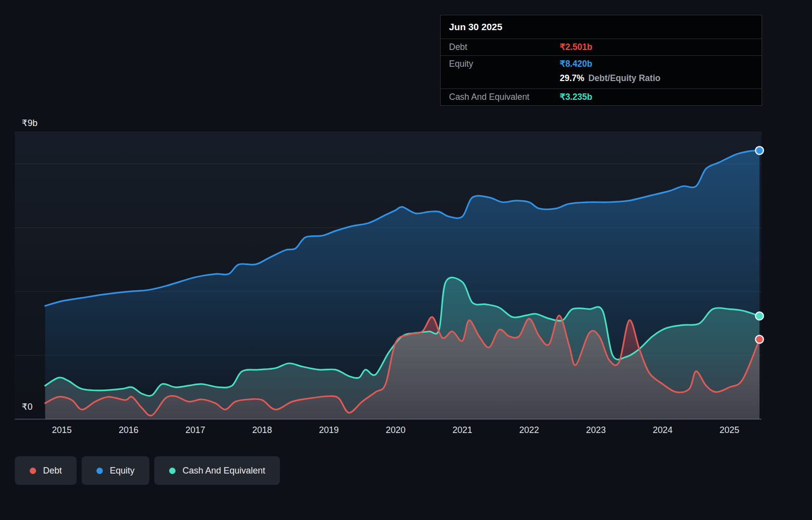 This screenshot has width=812, height=520. Describe the element at coordinates (596, 430) in the screenshot. I see `x-axis-label: 2023` at that location.